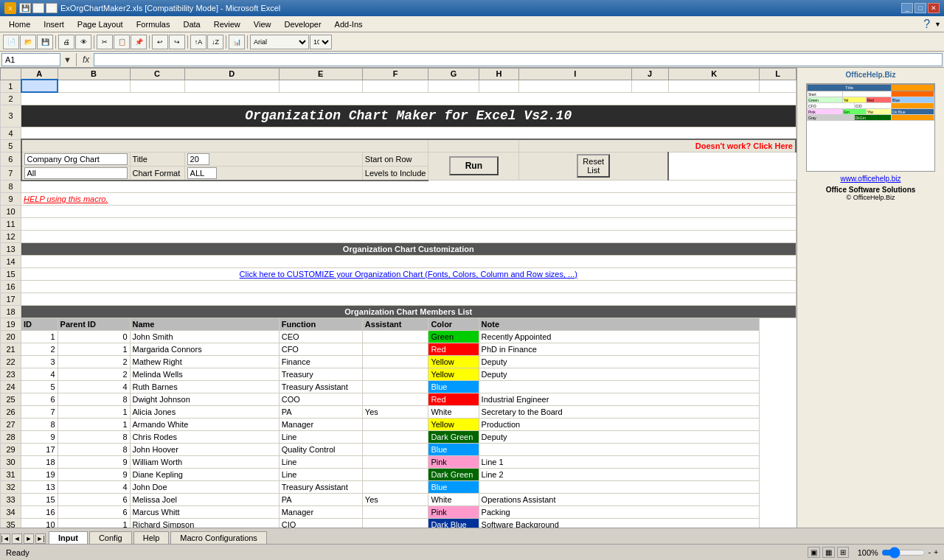 The width and height of the screenshot is (944, 560). What do you see at coordinates (204, 523) in the screenshot?
I see `cell-name: Richard Simpson` at bounding box center [204, 523].